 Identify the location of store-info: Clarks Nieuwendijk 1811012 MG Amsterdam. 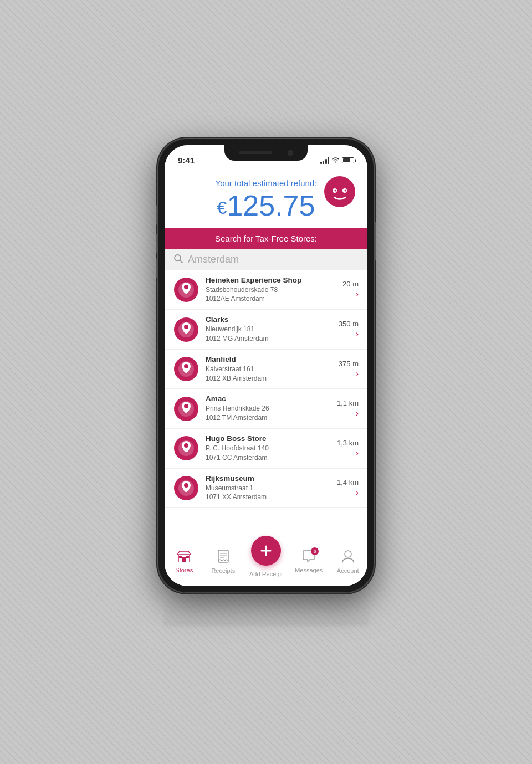
(269, 329).